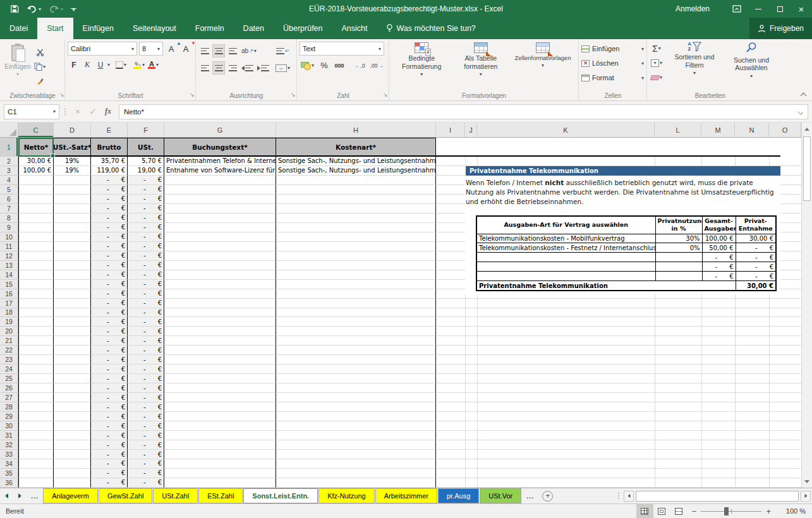 This screenshot has width=812, height=518. Describe the element at coordinates (109, 171) in the screenshot. I see `cell-E3: 119,00 €` at that location.